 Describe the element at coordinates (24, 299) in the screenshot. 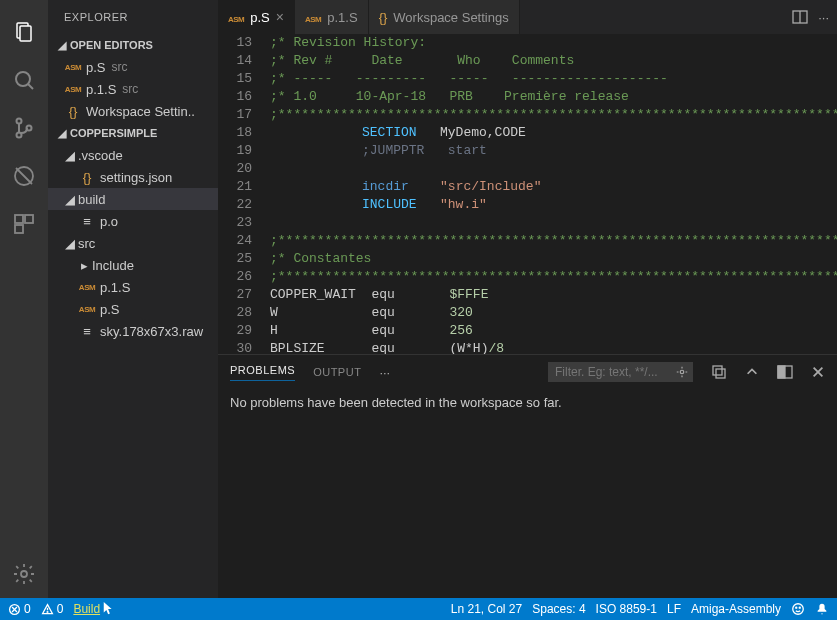

I see `activity-bar` at that location.